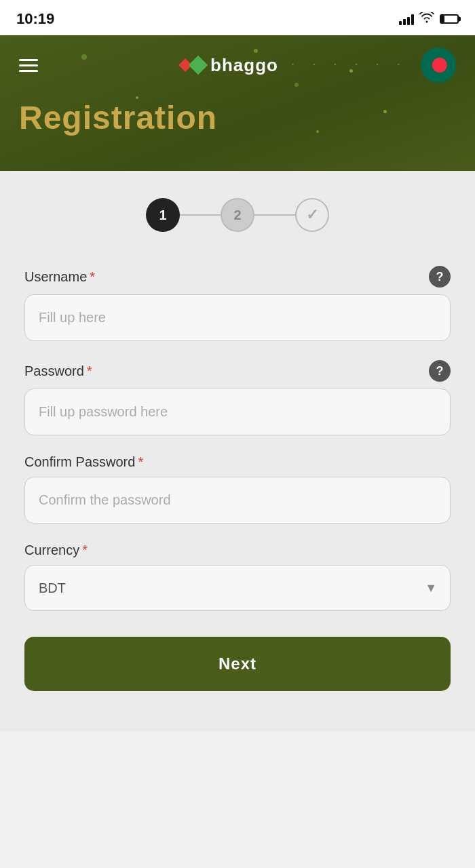 The width and height of the screenshot is (475, 868). What do you see at coordinates (238, 551) in the screenshot?
I see `currency-label-row: Currency*` at bounding box center [238, 551].